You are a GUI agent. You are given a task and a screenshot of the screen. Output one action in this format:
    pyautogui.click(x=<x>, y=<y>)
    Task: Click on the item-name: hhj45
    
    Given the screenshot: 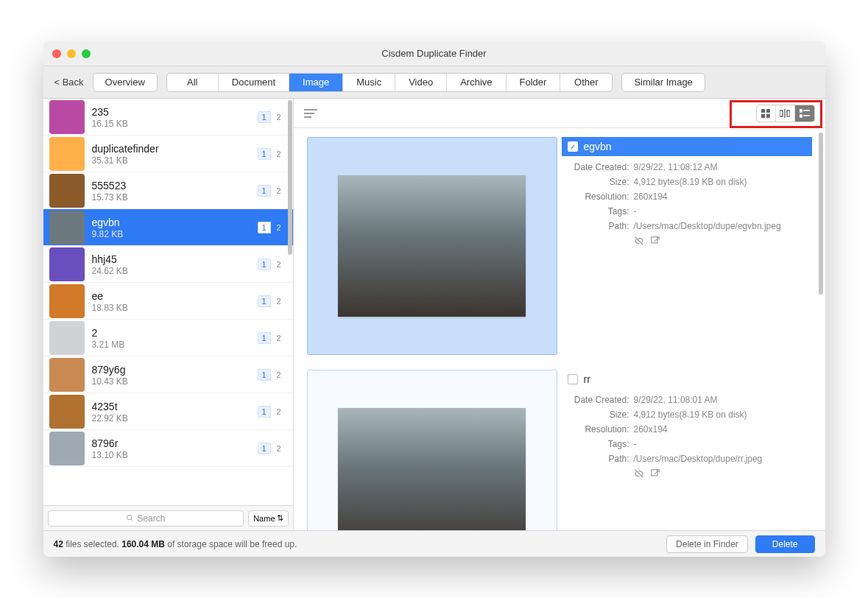 What is the action you would take?
    pyautogui.click(x=175, y=259)
    